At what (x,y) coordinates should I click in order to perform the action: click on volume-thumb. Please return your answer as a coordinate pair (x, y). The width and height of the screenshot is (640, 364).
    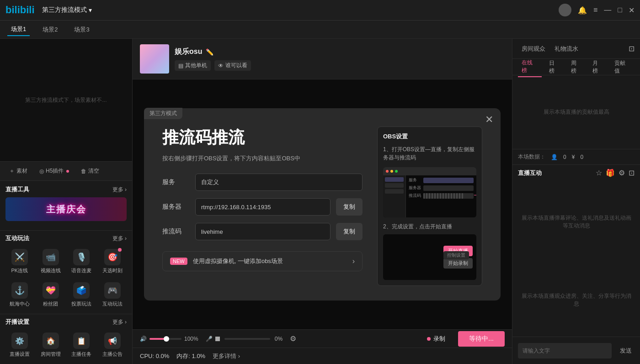
    Looking at the image, I should click on (166, 339).